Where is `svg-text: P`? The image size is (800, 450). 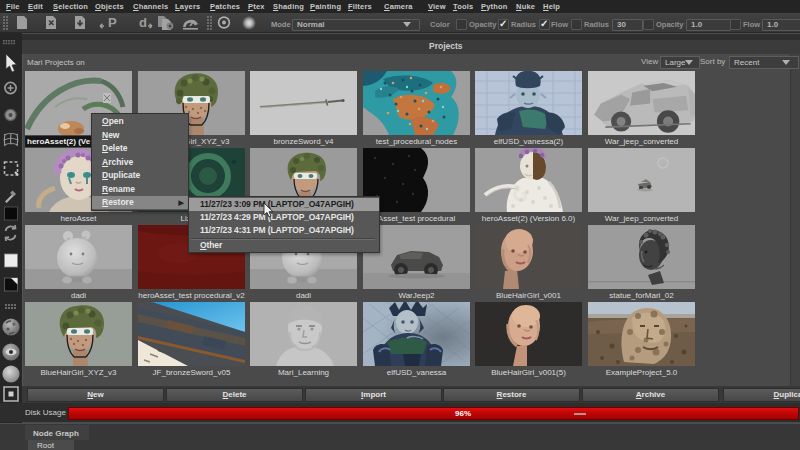
svg-text: P is located at coordinates (112, 22).